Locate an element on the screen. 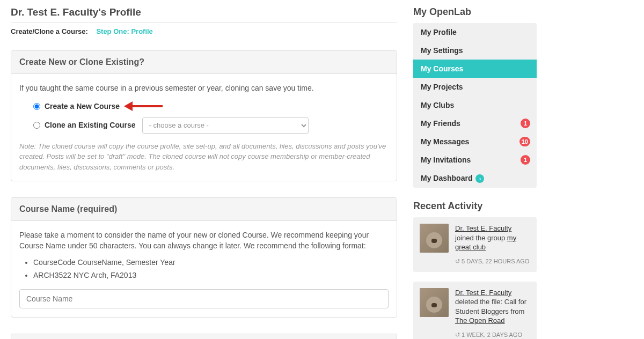 This screenshot has height=339, width=644. sidebar-nav: My Profile My Settings My Courses My Pro… is located at coordinates (475, 105).